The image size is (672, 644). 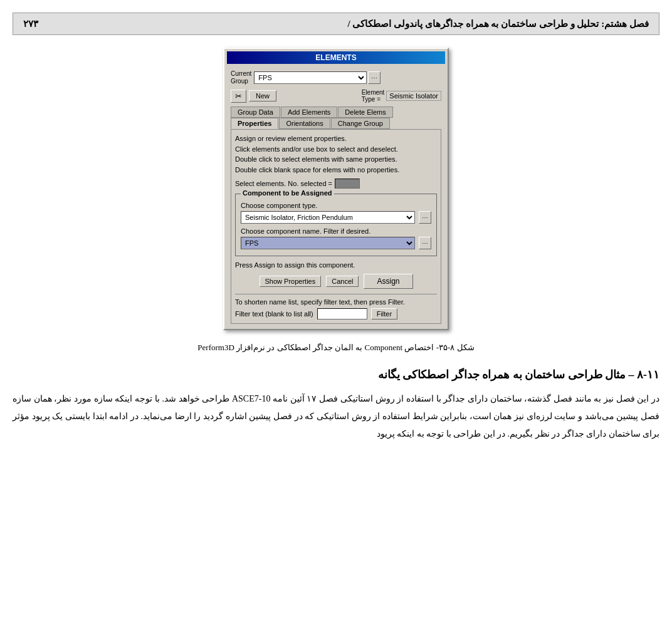 I want to click on filter-label: Filter text (blank to list all), so click(x=275, y=314).